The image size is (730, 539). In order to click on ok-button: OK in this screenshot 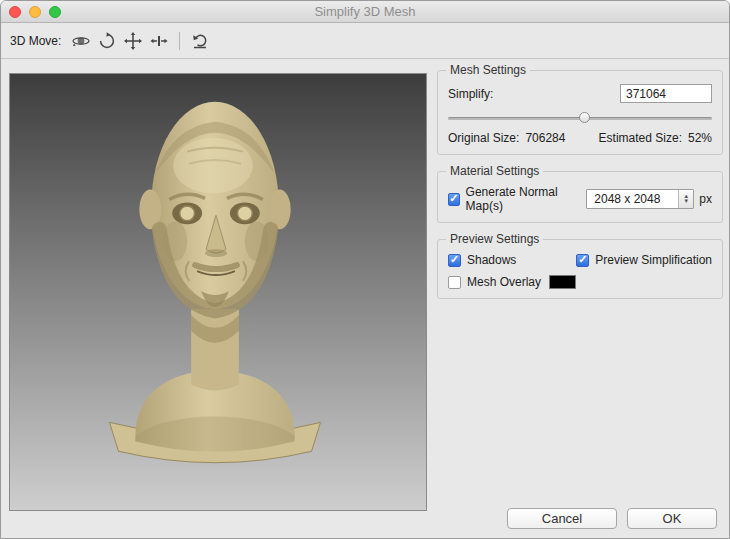, I will do `click(672, 518)`.